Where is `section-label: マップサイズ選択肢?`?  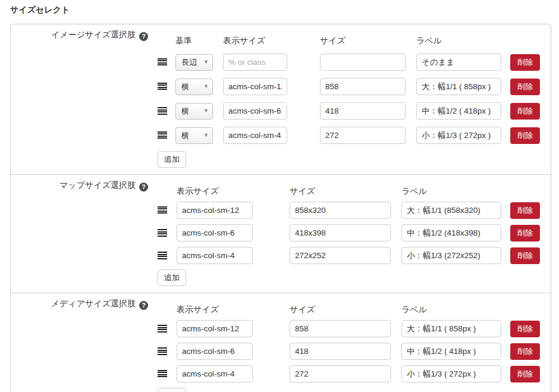 section-label: マップサイズ選択肢? is located at coordinates (80, 233).